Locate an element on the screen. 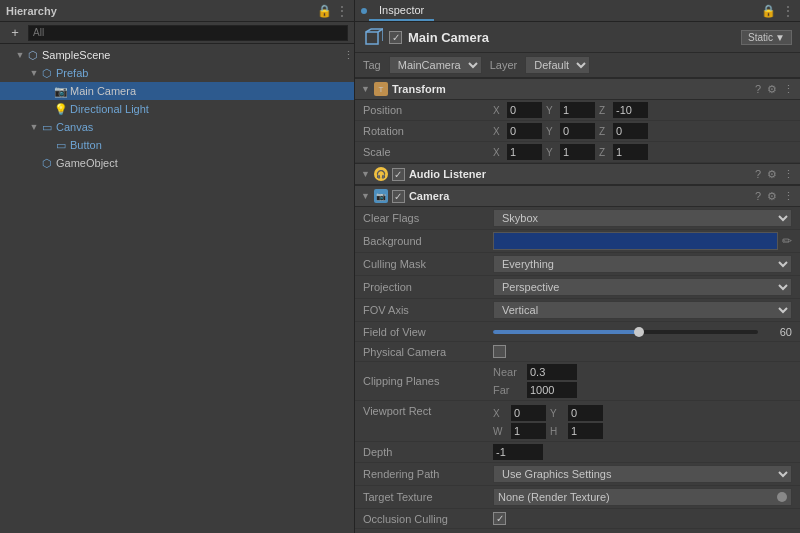 The height and width of the screenshot is (533, 800). layer-label: Layer is located at coordinates (504, 65).